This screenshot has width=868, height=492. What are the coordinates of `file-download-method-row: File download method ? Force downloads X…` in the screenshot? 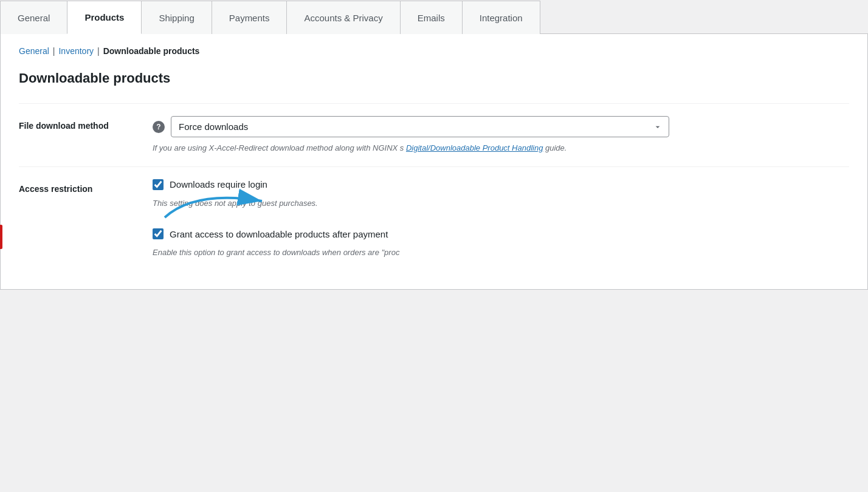 It's located at (434, 135).